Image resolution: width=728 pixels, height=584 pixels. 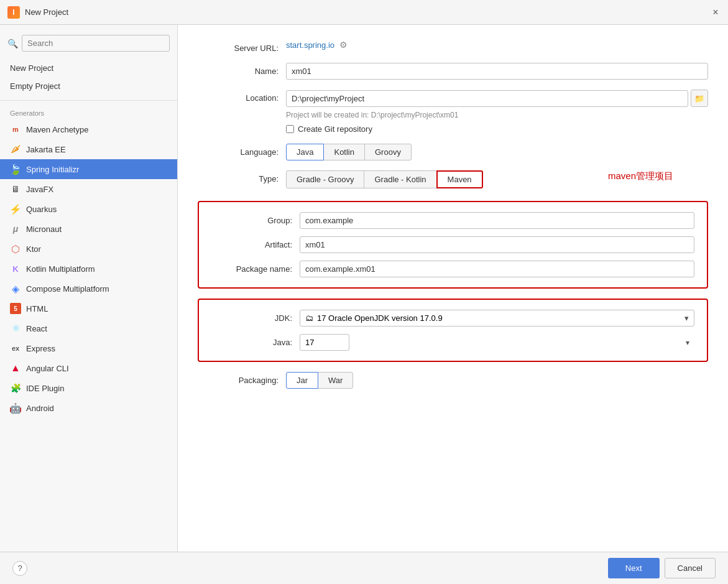 What do you see at coordinates (453, 152) in the screenshot?
I see `language-row: Language: Java Kotlin Groovy` at bounding box center [453, 152].